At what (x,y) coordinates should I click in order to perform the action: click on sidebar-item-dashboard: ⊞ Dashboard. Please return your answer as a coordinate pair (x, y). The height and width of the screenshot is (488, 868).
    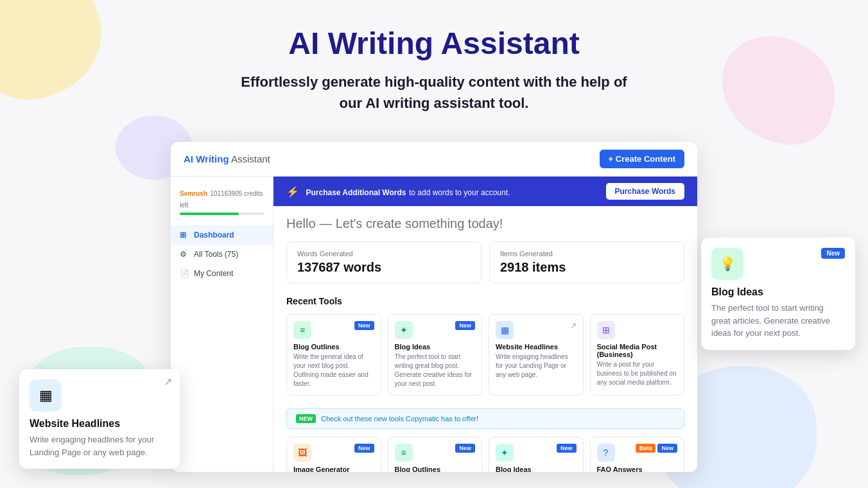
    Looking at the image, I should click on (222, 235).